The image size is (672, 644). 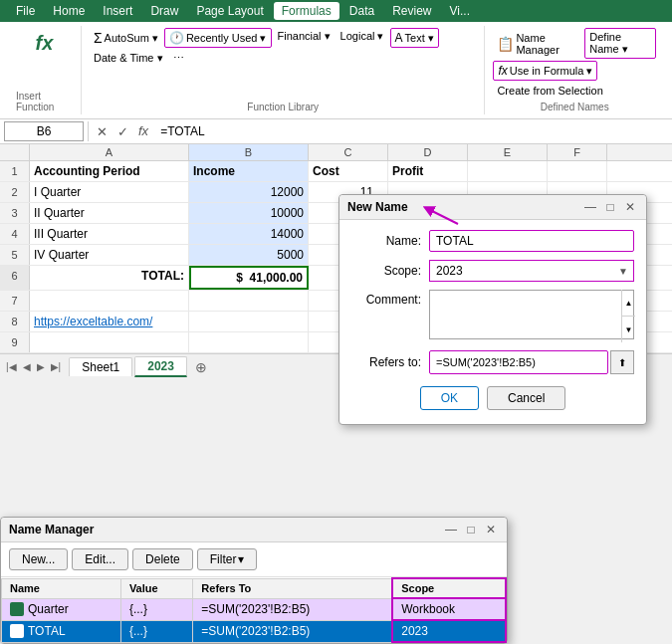 I want to click on text-btn: A Text ▾, so click(x=414, y=38).